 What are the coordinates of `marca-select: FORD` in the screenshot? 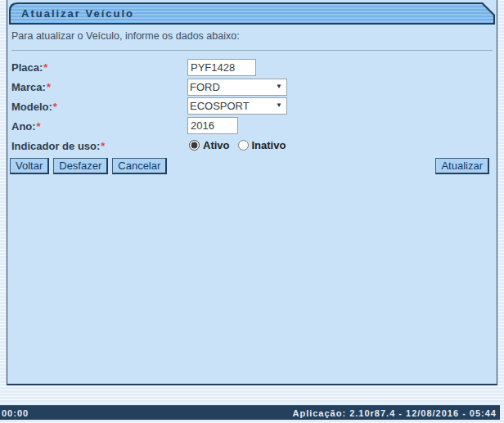 It's located at (237, 87).